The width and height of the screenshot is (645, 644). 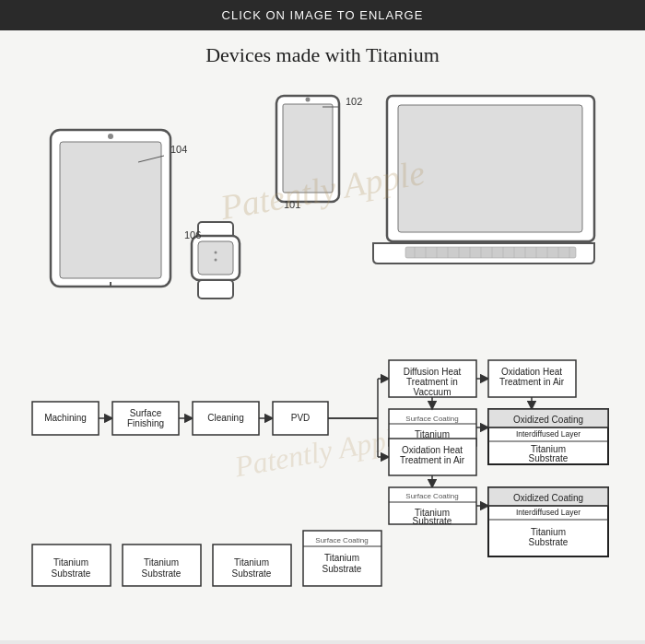 What do you see at coordinates (146, 424) in the screenshot?
I see `svg-text: Finishing` at bounding box center [146, 424].